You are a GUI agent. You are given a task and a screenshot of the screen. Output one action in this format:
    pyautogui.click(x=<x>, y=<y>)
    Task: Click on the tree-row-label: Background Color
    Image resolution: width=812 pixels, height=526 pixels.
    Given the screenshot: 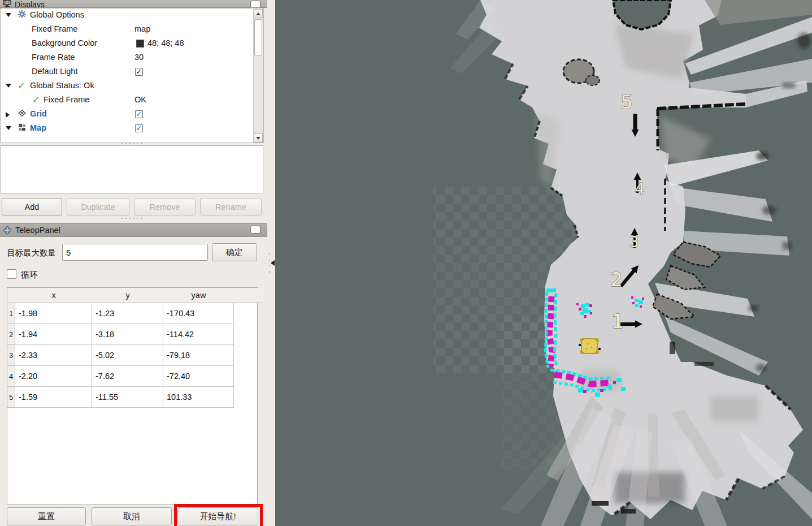 What is the action you would take?
    pyautogui.click(x=64, y=43)
    